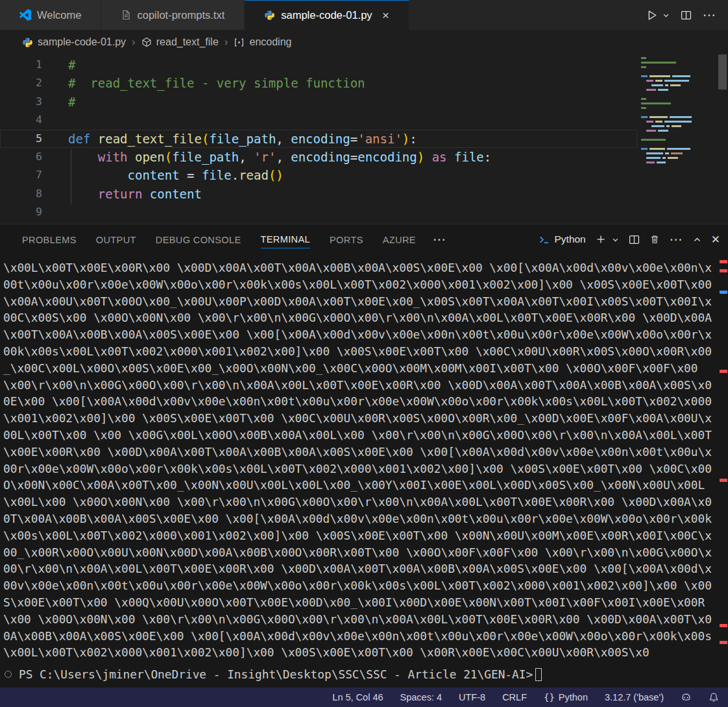  Describe the element at coordinates (366, 675) in the screenshot. I see `terminal-prompt-row: PS C:\Users\jminer\OneDrive - Insight\De…` at that location.